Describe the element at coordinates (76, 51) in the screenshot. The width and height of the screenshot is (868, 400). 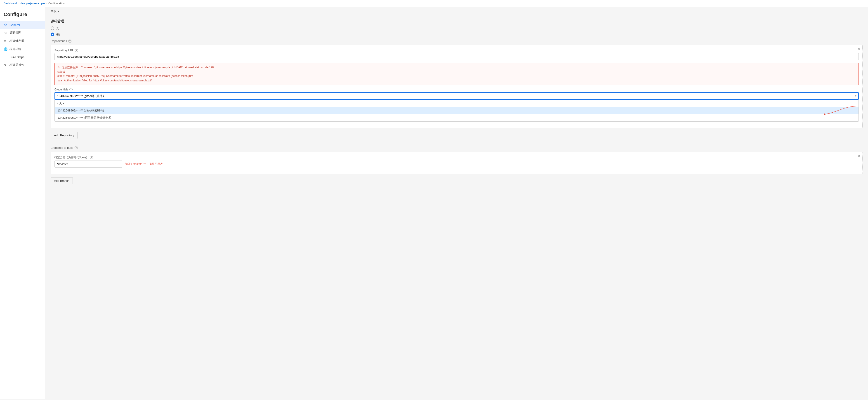
I see `url-help-icon: ?` at that location.